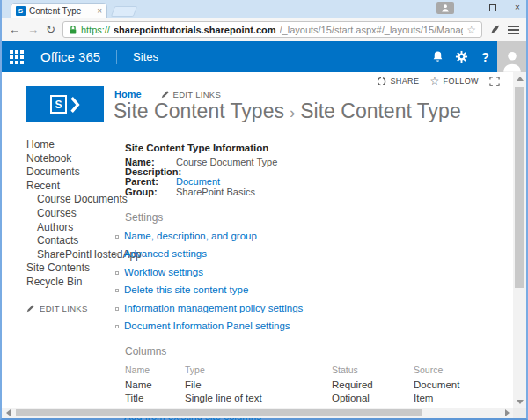 The height and width of the screenshot is (420, 528). What do you see at coordinates (507, 413) in the screenshot?
I see `scroll-right-icon` at bounding box center [507, 413].